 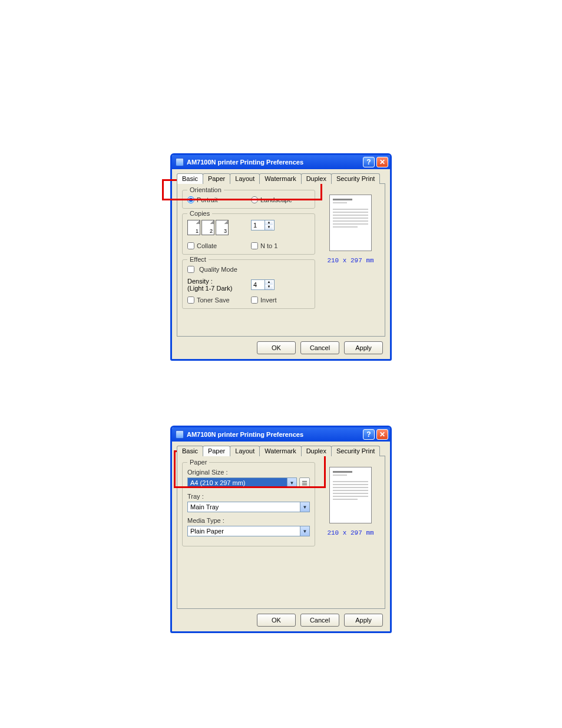 What do you see at coordinates (281, 260) in the screenshot?
I see `tab-panel-basic: Orientation Portrait Landscape` at bounding box center [281, 260].